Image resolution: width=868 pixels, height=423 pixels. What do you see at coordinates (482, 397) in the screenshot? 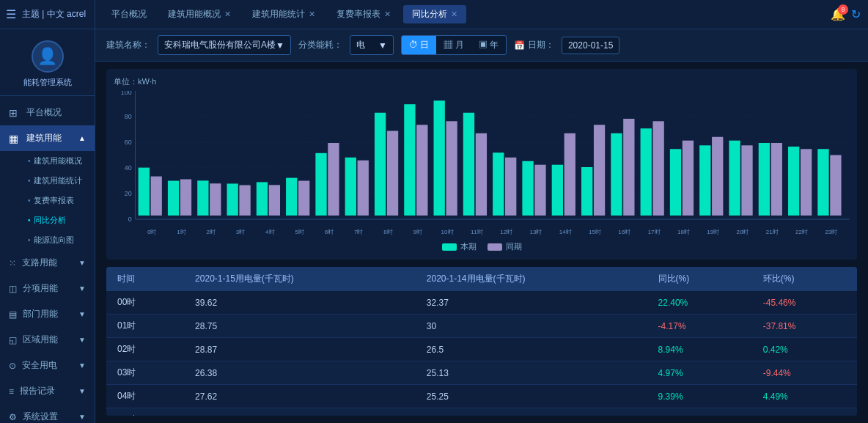
I see `table-row: 04时27.6225.259.39%4.49%` at bounding box center [482, 397].